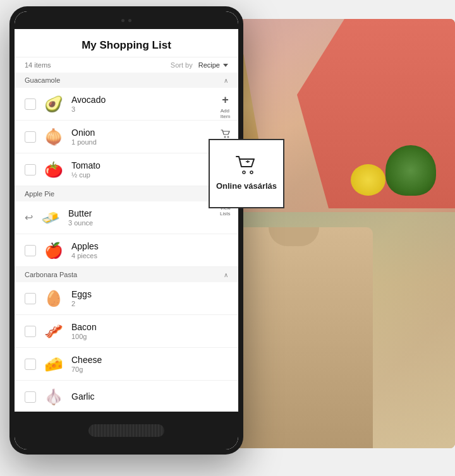  What do you see at coordinates (126, 364) in the screenshot?
I see `list-item: 🧀 Cheese 70g` at bounding box center [126, 364].